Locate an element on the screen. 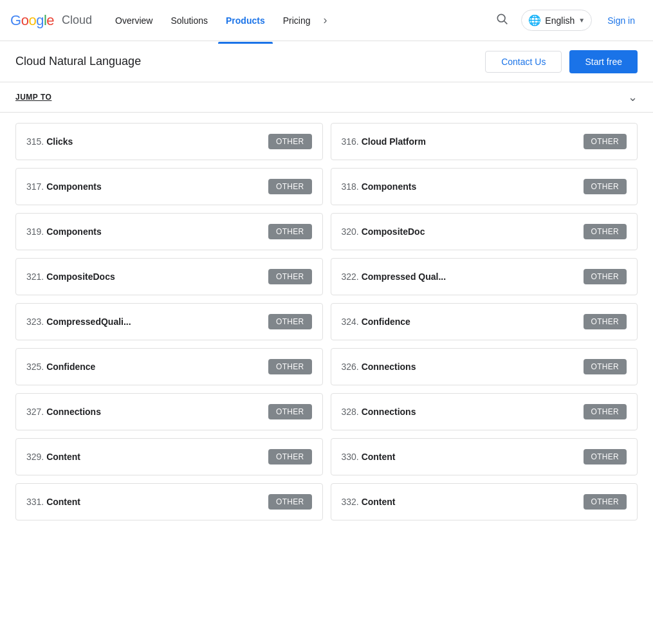  nav-links: Overview Solutions Products Pricing › is located at coordinates (296, 21).